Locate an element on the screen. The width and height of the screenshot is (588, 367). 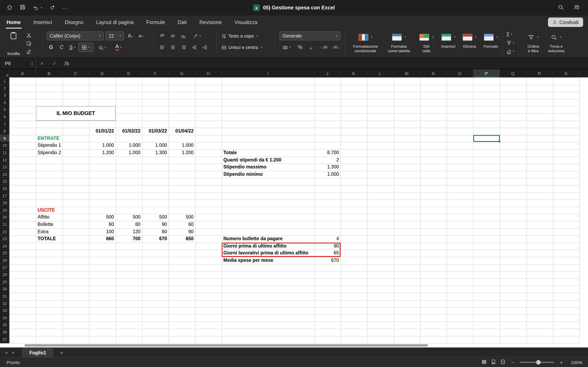
align-center-button is located at coordinates (173, 47).